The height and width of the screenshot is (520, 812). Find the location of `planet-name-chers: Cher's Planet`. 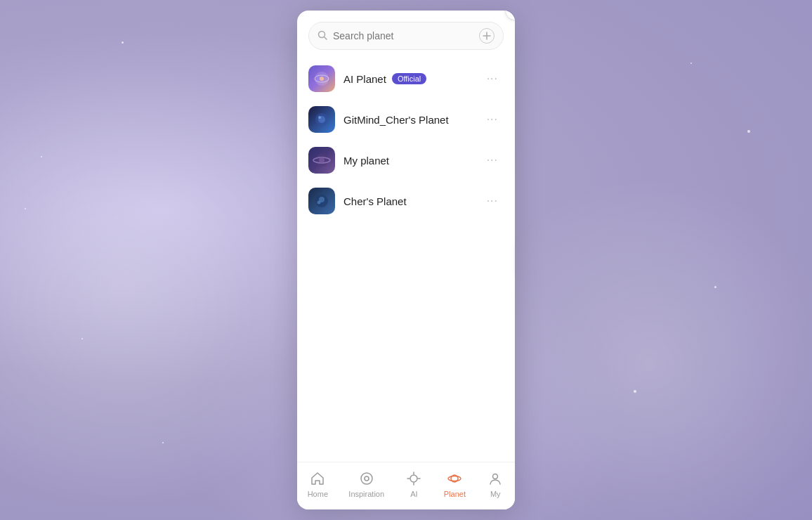

planet-name-chers: Cher's Planet is located at coordinates (375, 201).